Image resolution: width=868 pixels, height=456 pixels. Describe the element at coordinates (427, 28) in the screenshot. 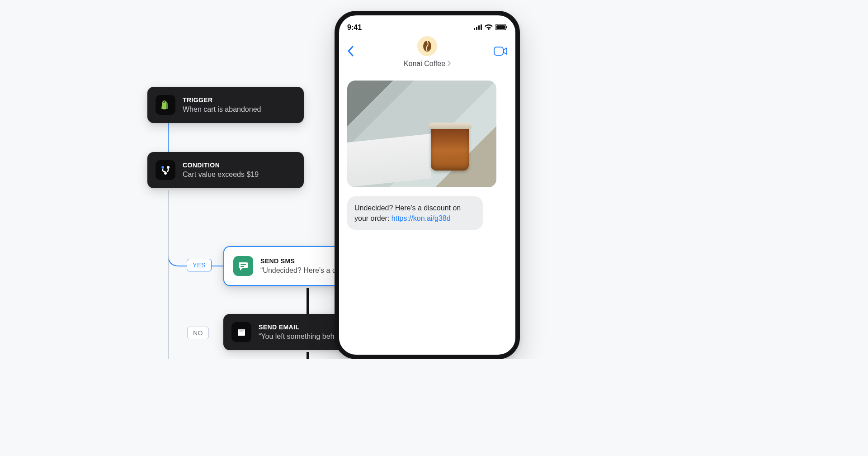

I see `phone-statusbar: 9:41` at that location.